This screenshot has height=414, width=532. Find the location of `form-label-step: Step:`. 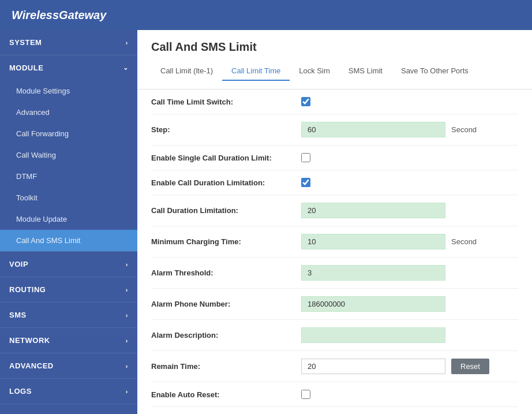

form-label-step: Step: is located at coordinates (226, 129).